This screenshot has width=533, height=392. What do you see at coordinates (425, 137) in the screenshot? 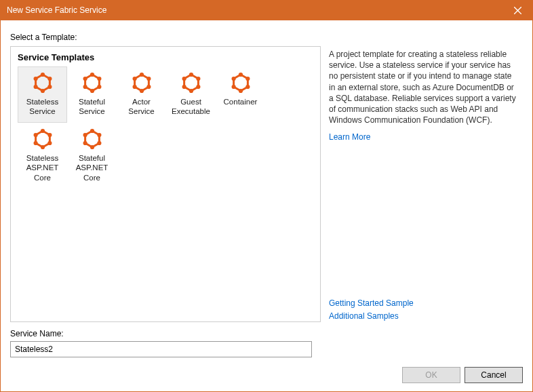
I see `learn-more-link: Learn More` at bounding box center [425, 137].